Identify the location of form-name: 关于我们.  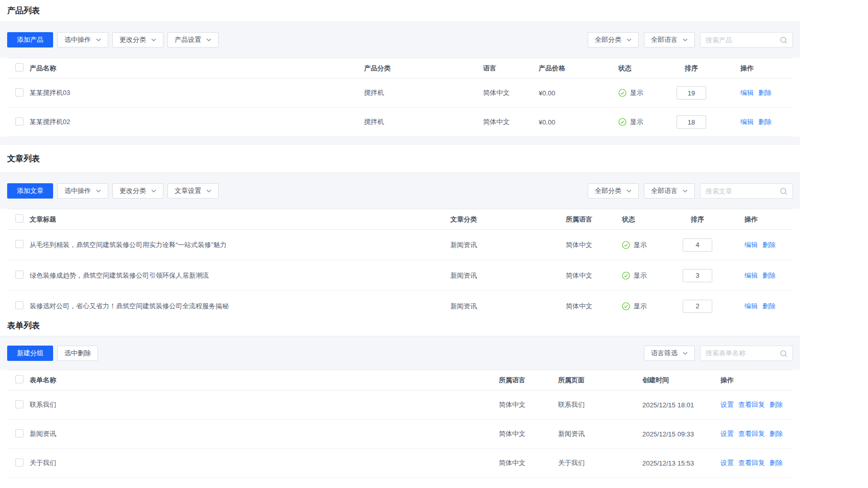
(264, 463).